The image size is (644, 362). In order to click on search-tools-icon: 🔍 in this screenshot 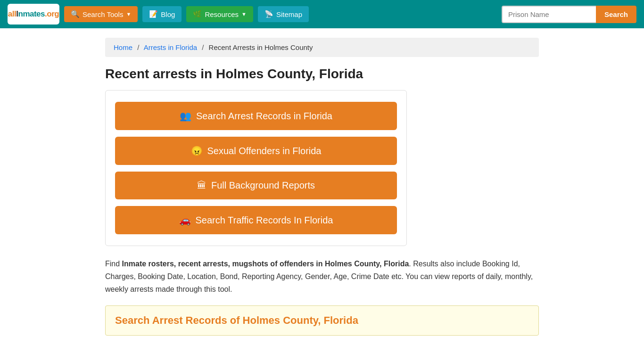, I will do `click(75, 14)`.